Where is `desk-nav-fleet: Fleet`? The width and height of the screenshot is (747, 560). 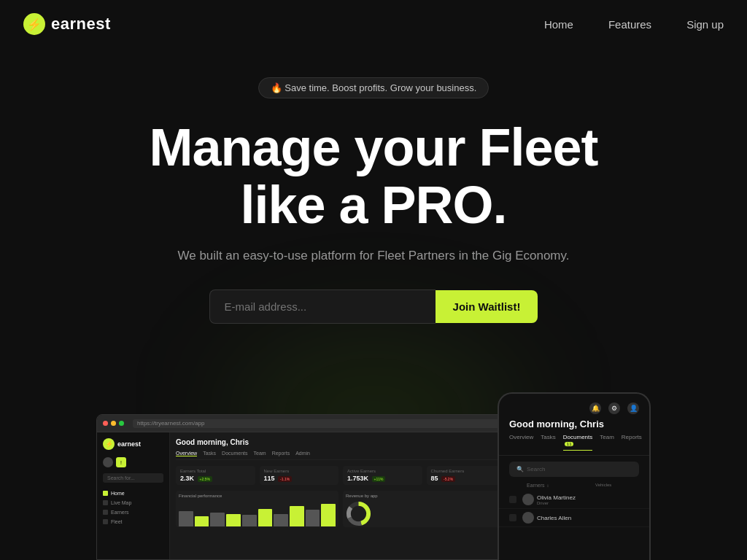 desk-nav-fleet: Fleet is located at coordinates (133, 522).